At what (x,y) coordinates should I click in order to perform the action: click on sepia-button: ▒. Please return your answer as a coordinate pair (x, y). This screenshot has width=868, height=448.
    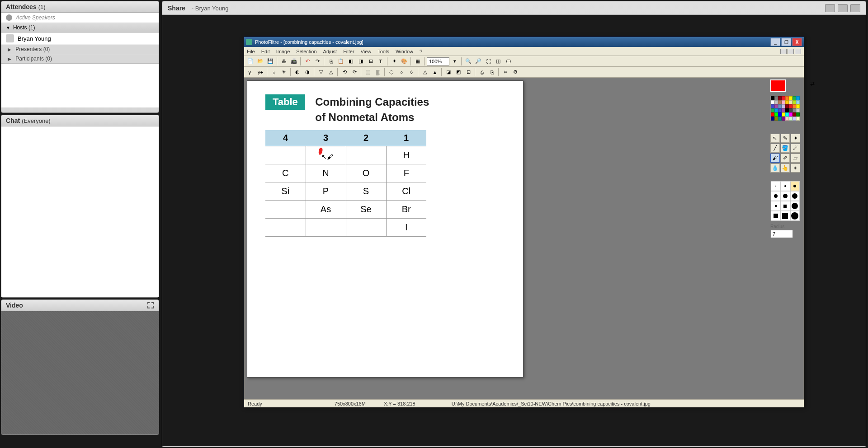
    Looking at the image, I should click on (378, 72).